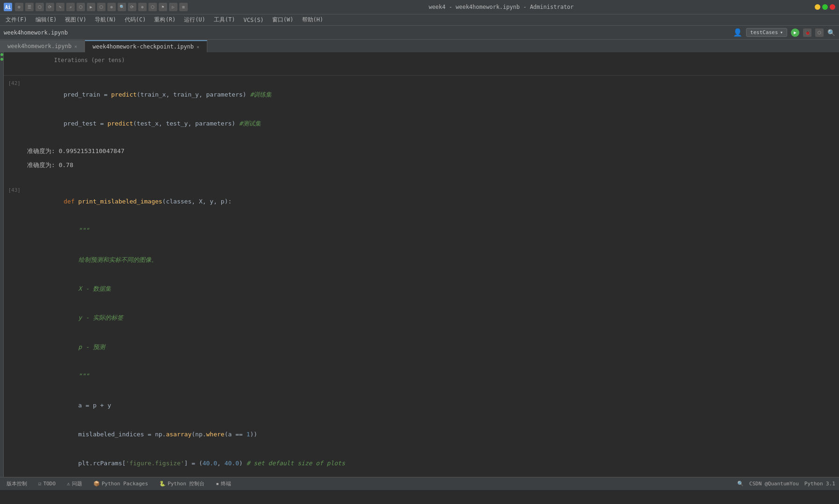 The width and height of the screenshot is (839, 504). What do you see at coordinates (433, 151) in the screenshot?
I see `output-line-1: 准确度为: 0.9952153110047847` at bounding box center [433, 151].